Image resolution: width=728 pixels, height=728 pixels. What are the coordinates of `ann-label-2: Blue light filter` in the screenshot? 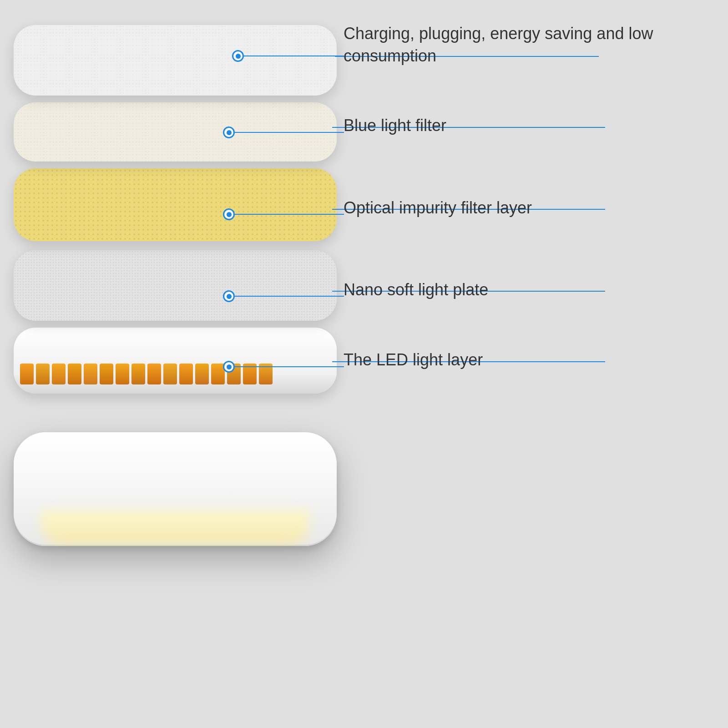 It's located at (395, 126).